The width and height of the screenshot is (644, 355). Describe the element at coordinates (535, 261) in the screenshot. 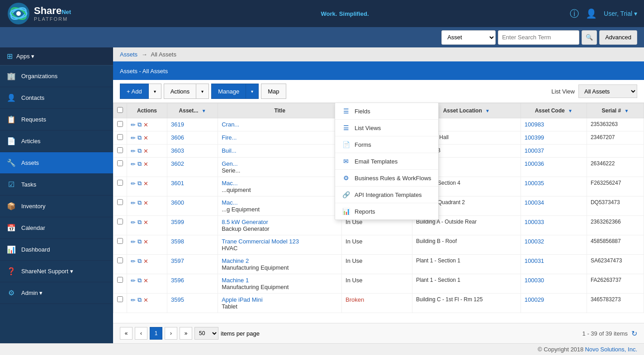

I see `code-link: 100031` at that location.